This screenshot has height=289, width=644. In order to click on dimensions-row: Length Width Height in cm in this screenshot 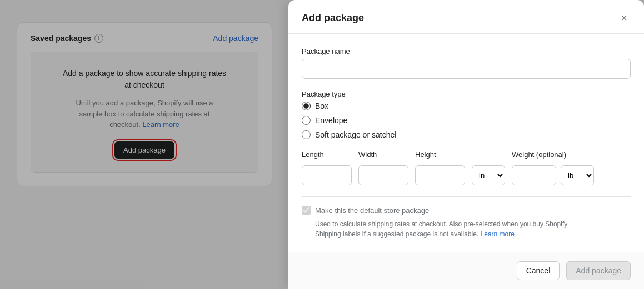, I will do `click(466, 168)`.